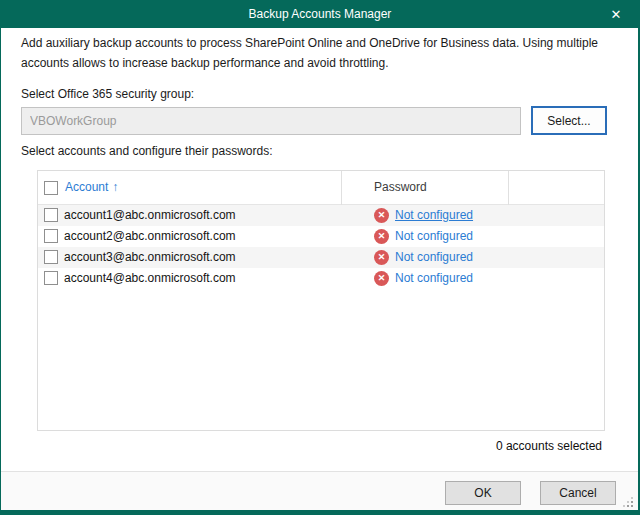  I want to click on table-header: Account↑ Password, so click(321, 188).